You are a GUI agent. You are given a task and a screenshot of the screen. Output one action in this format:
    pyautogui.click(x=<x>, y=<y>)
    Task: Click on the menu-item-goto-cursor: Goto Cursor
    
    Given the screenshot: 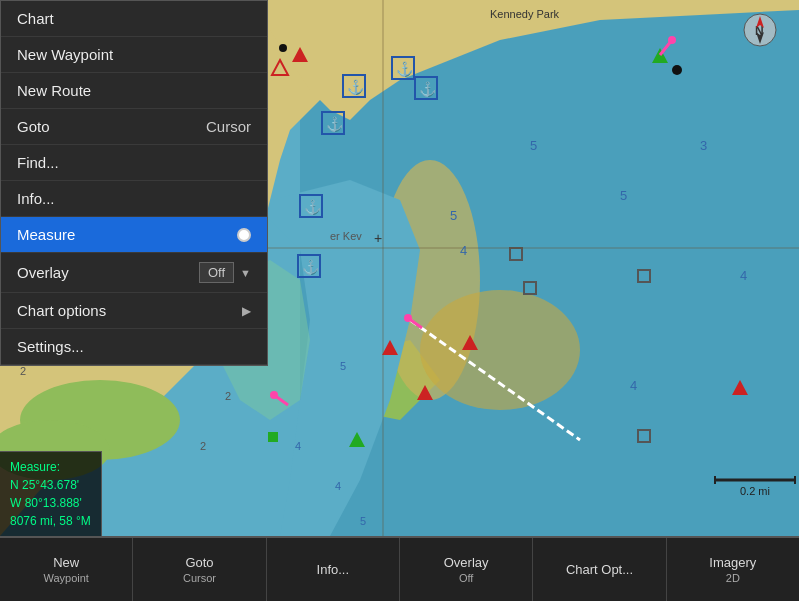 What is the action you would take?
    pyautogui.click(x=134, y=127)
    